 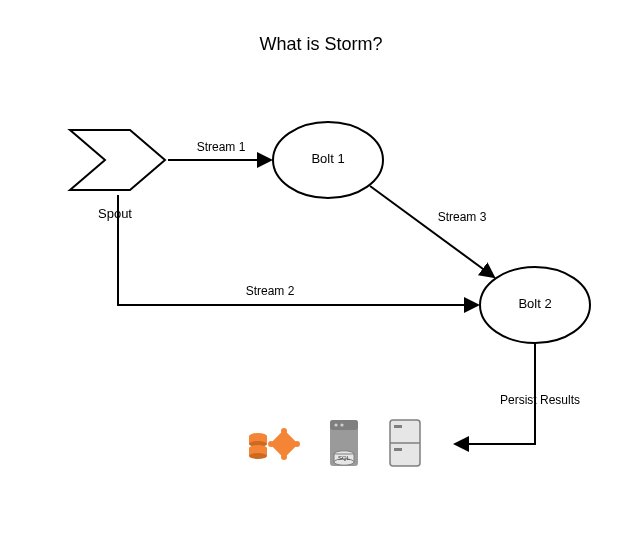 What do you see at coordinates (222, 147) in the screenshot?
I see `edge-spout-bolt1-label: Stream 1` at bounding box center [222, 147].